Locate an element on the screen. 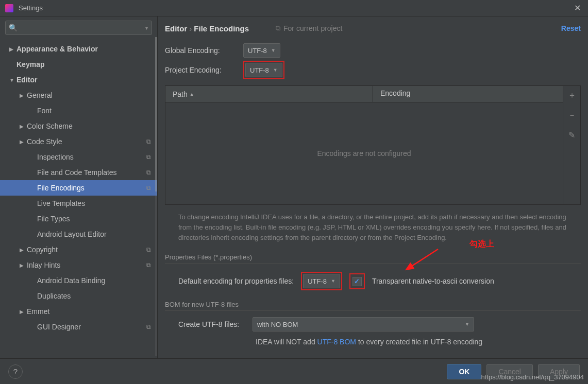  tree-item-duplicates: Duplicates is located at coordinates (78, 296).